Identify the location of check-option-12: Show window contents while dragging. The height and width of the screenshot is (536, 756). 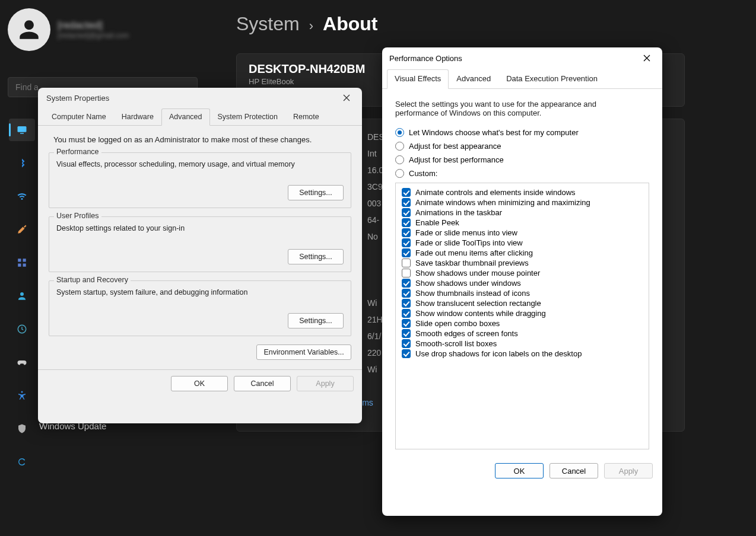
(522, 313).